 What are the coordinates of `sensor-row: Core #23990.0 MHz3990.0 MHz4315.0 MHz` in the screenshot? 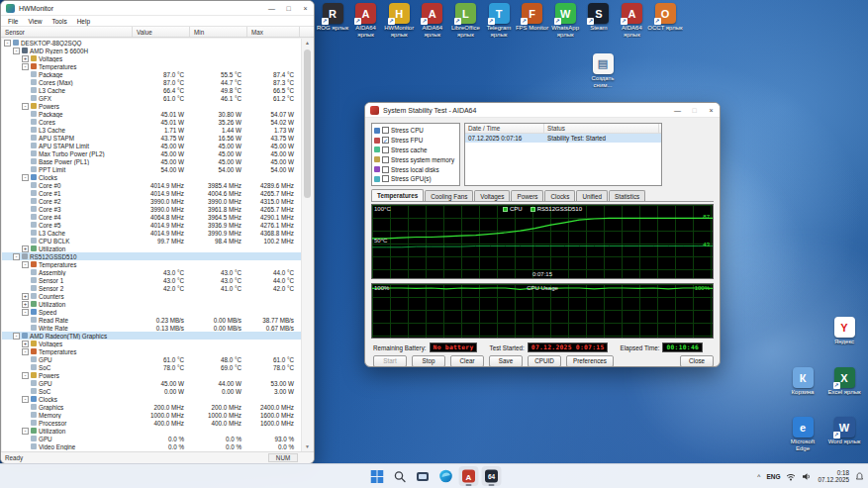 It's located at (151, 201).